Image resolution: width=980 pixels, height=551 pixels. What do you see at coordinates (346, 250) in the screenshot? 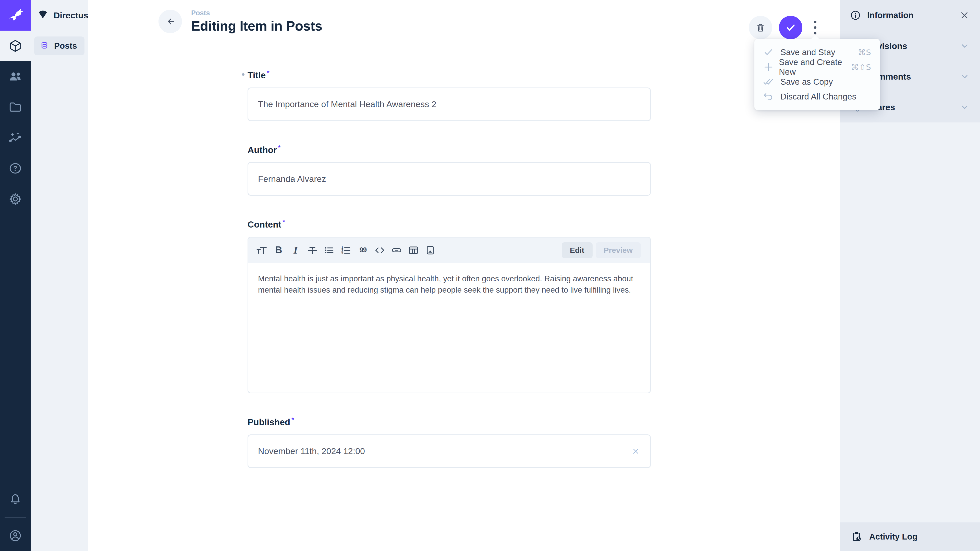
I see `numbered-list-button: 123` at bounding box center [346, 250].